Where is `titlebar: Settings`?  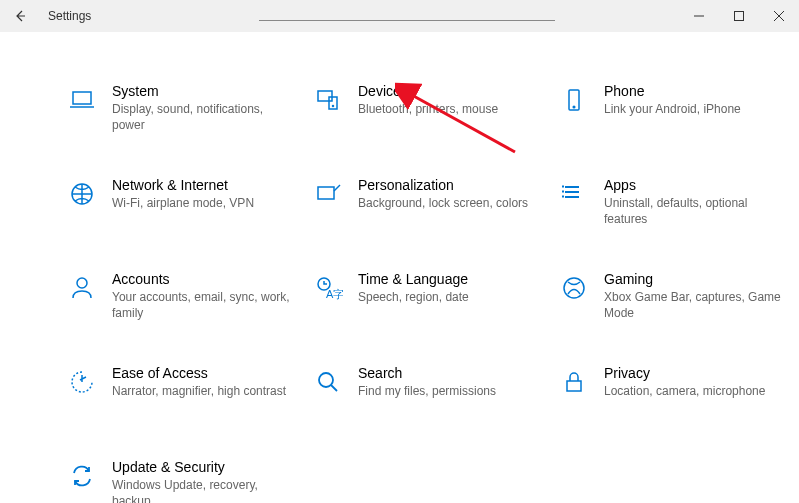 titlebar: Settings is located at coordinates (400, 16).